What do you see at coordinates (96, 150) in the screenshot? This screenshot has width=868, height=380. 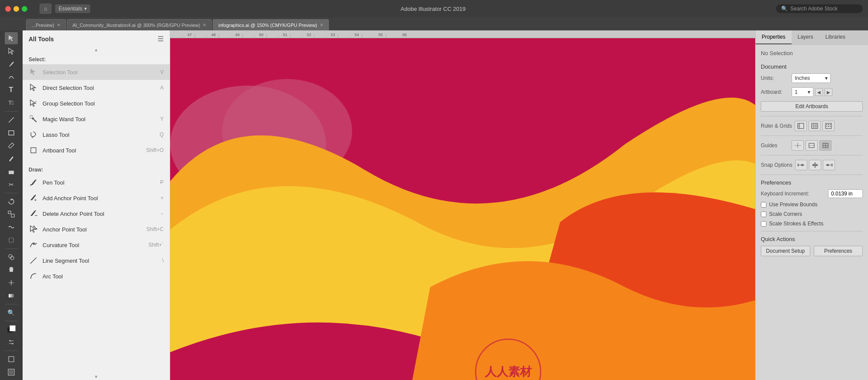 I see `artboard-tool-item: Artboard Tool Shift+O` at bounding box center [96, 150].